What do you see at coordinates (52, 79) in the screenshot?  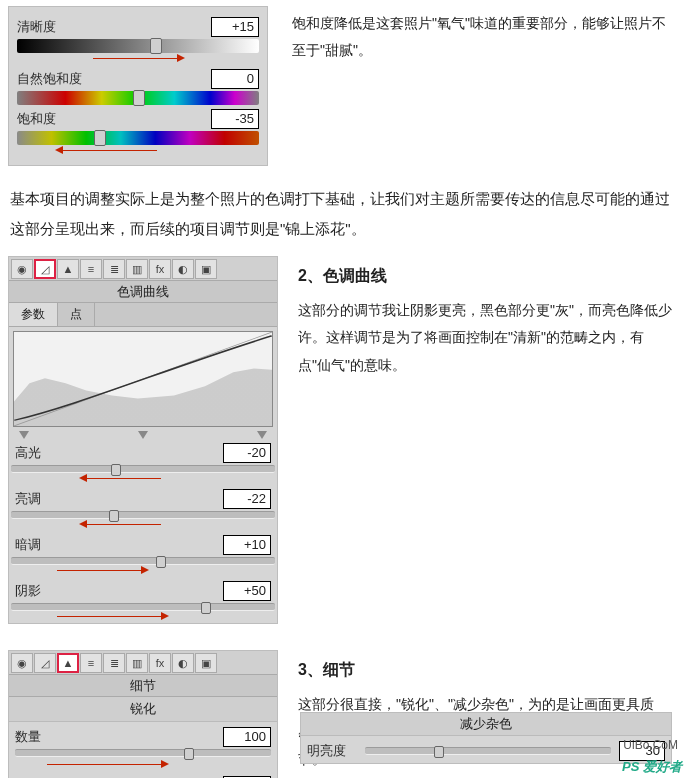 I see `vibrance-label: 自然饱和度` at bounding box center [52, 79].